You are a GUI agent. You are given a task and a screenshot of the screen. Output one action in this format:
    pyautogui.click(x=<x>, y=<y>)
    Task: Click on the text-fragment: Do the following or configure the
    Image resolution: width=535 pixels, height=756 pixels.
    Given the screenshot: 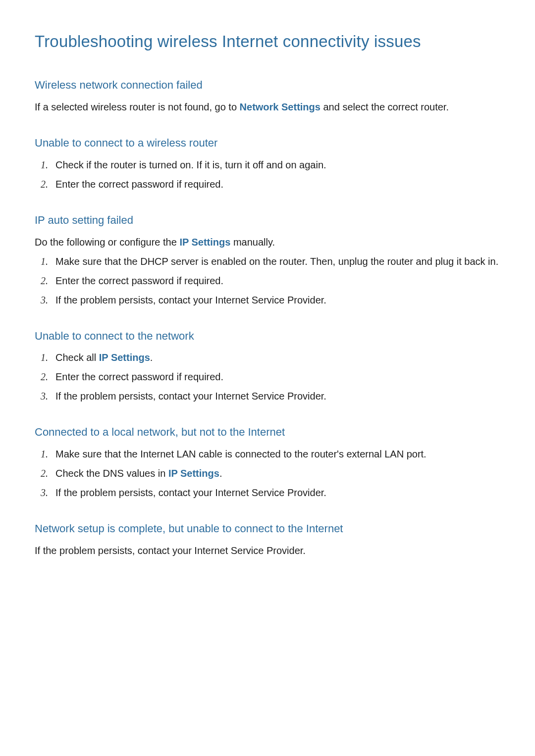 What is the action you would take?
    pyautogui.click(x=107, y=242)
    